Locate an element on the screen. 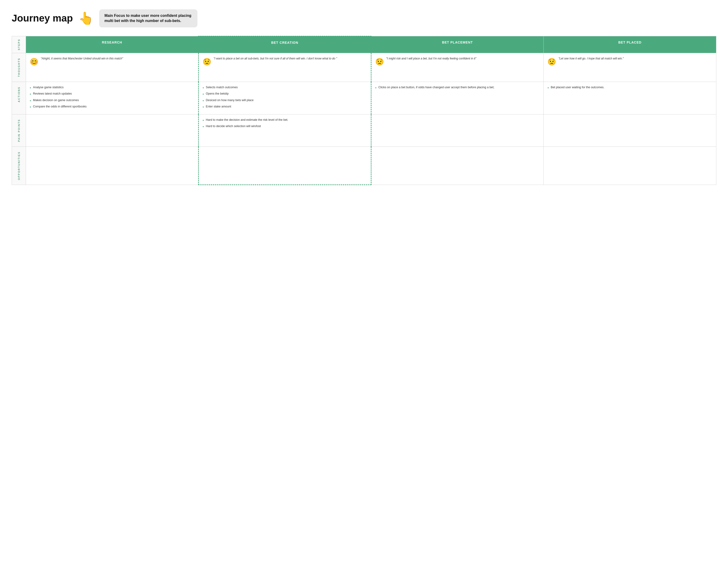 The height and width of the screenshot is (580, 728). opp-bet-creation is located at coordinates (285, 166).